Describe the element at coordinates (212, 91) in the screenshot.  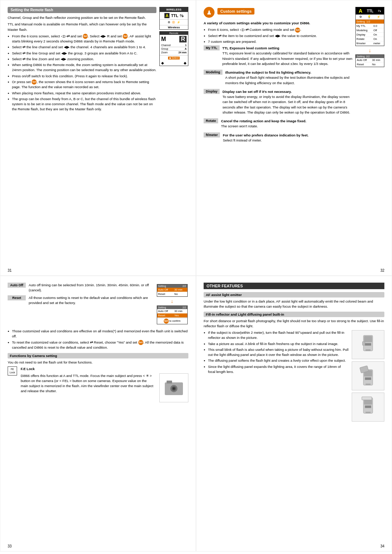
I see `display-label: Display` at that location.